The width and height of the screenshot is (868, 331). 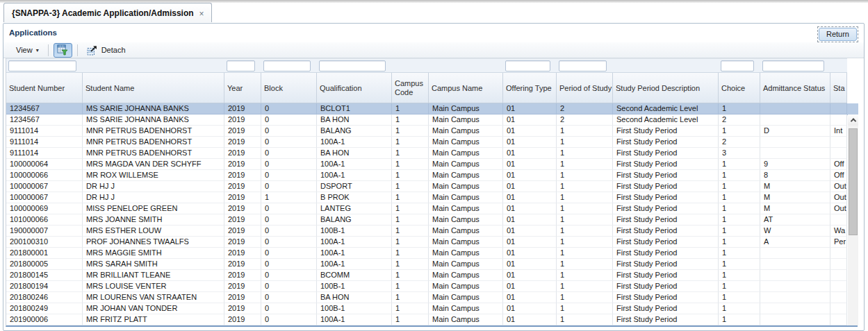 I want to click on table-row: 9111014MNR PETRUS BADENHORST20190BALANG1…, so click(x=427, y=131).